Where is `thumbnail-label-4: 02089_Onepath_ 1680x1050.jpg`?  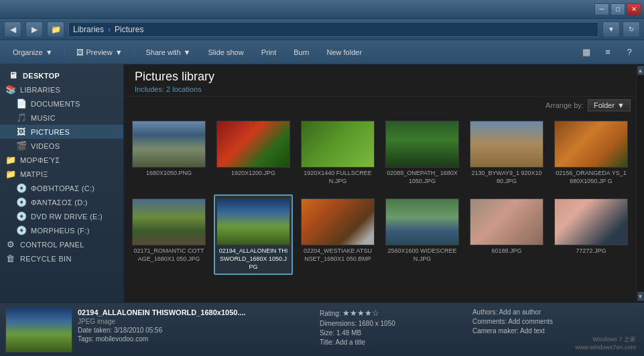 thumbnail-label-4: 02089_Onepath_ 1680x1050.jpg is located at coordinates (422, 177).